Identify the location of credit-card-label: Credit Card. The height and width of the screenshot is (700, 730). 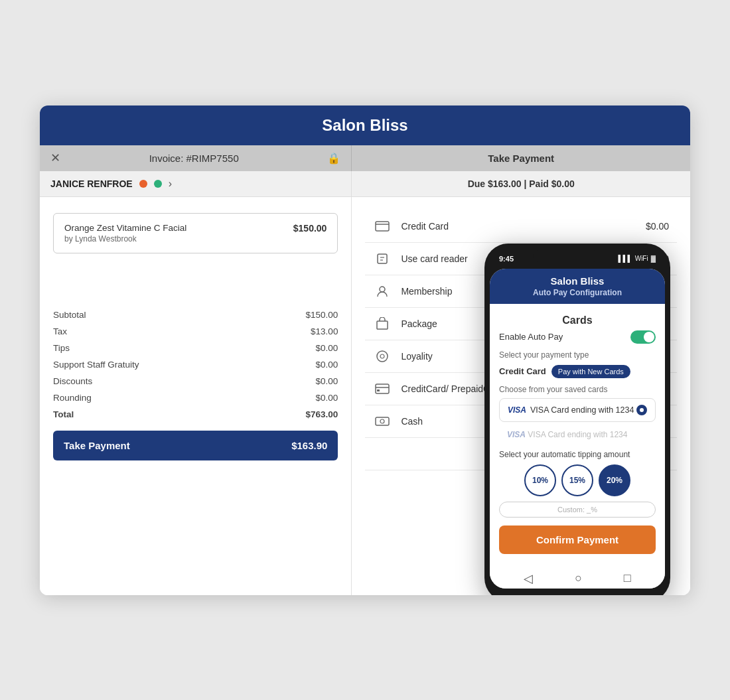
(425, 226).